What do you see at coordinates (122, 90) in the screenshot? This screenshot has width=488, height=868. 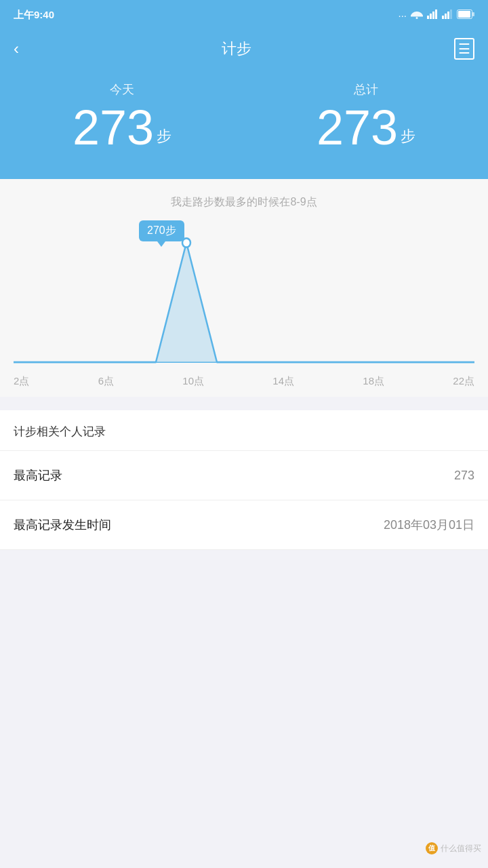 I see `today-label: 今天` at bounding box center [122, 90].